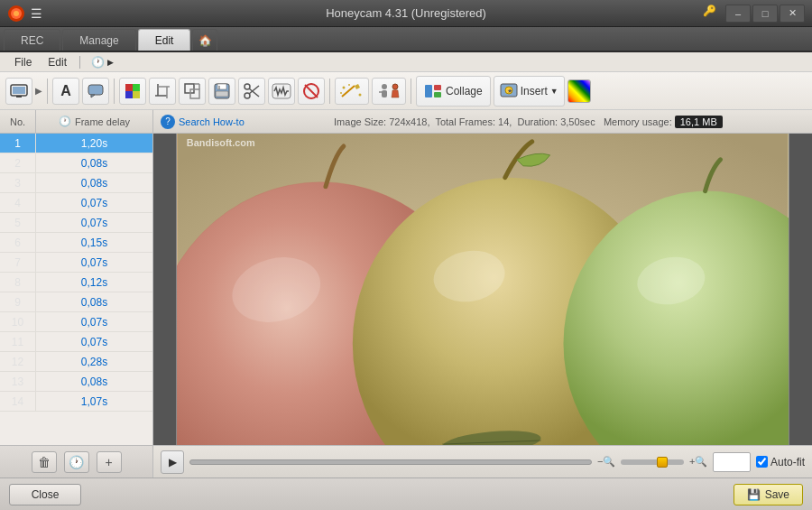 The image size is (812, 510). I want to click on frame-row: 120,28s, so click(76, 362).